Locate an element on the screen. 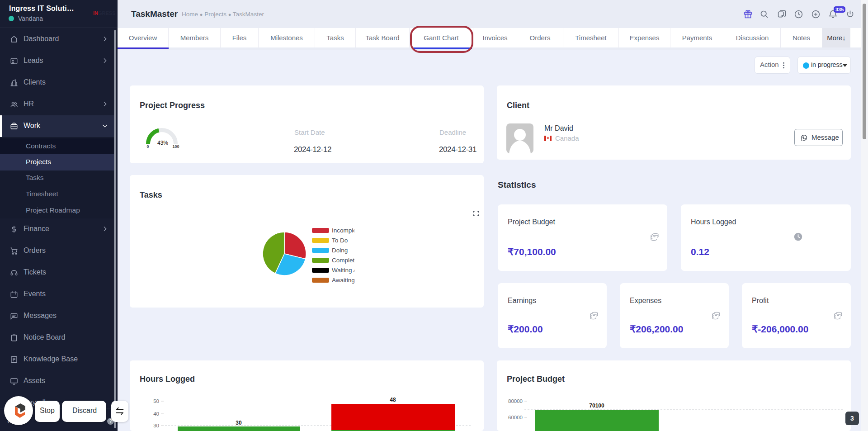  svg-text: 0 is located at coordinates (147, 147).